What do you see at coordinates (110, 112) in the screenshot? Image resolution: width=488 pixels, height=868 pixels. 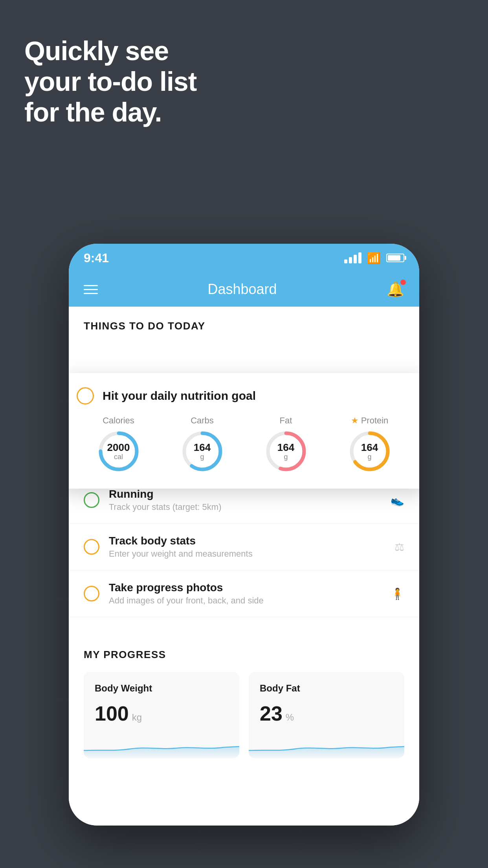 I see `hero-line3: for the day.` at bounding box center [110, 112].